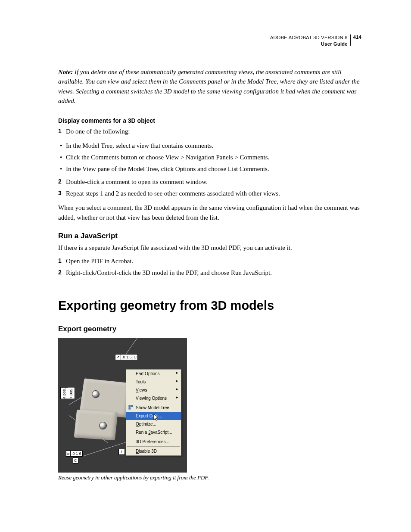 Image resolution: width=411 pixels, height=532 pixels. Describe the element at coordinates (210, 194) in the screenshot. I see `step-3: 3Repeat steps 1 and 2 as needed to see o…` at that location.